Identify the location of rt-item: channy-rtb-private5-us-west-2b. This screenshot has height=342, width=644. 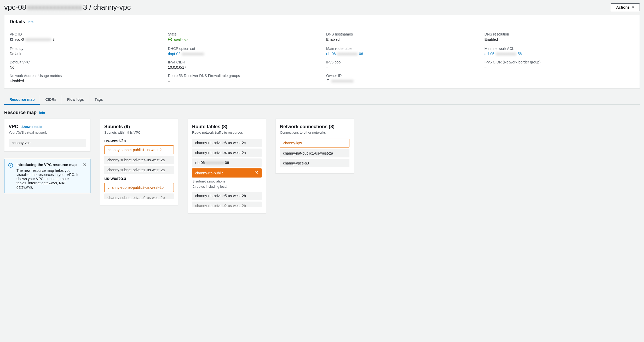
(227, 196).